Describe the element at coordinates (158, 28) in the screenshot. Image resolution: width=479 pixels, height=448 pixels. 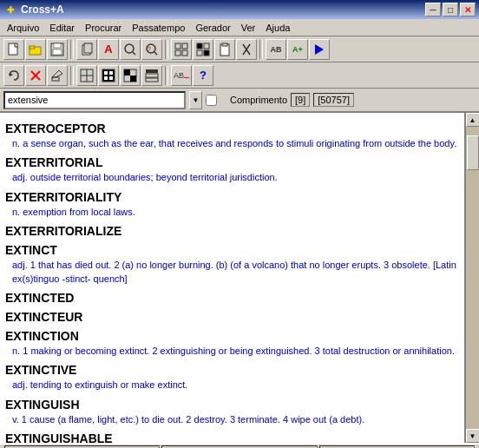
I see `menu-item-passatempo: Passatempo` at that location.